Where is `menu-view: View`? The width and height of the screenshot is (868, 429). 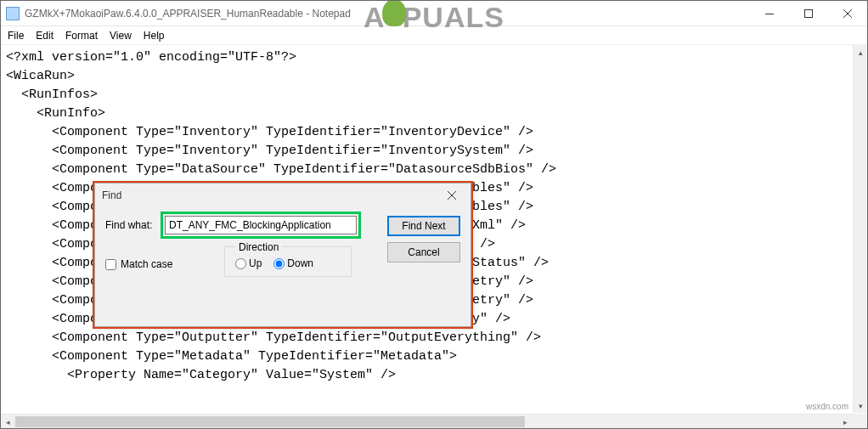
menu-view: View is located at coordinates (121, 36).